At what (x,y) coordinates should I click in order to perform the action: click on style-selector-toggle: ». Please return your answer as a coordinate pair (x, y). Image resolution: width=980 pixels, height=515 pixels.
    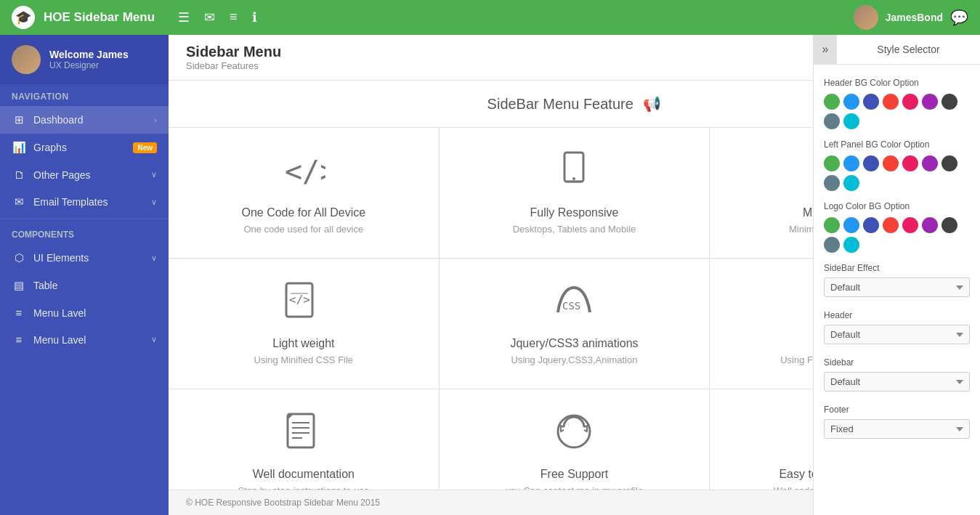
    Looking at the image, I should click on (825, 49).